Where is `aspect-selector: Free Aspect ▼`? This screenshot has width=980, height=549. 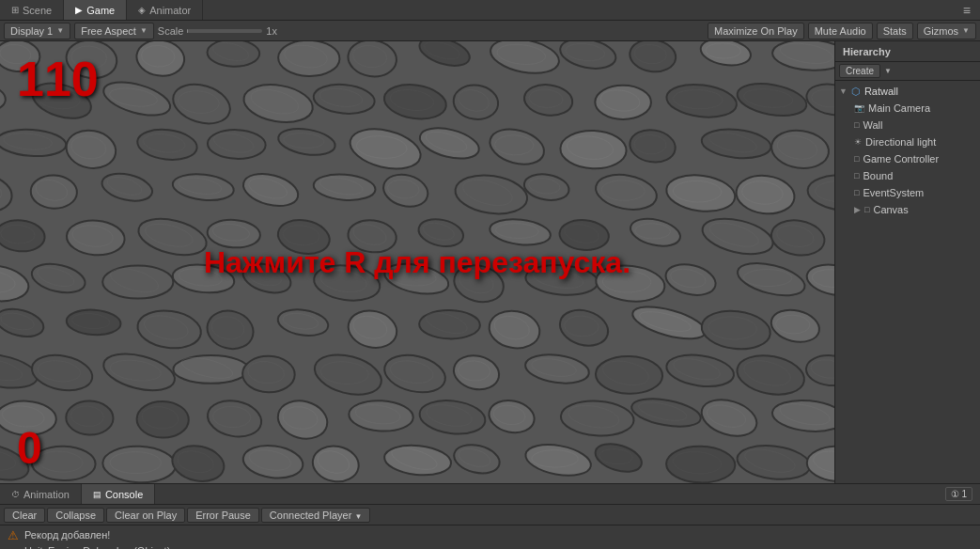 aspect-selector: Free Aspect ▼ is located at coordinates (115, 31).